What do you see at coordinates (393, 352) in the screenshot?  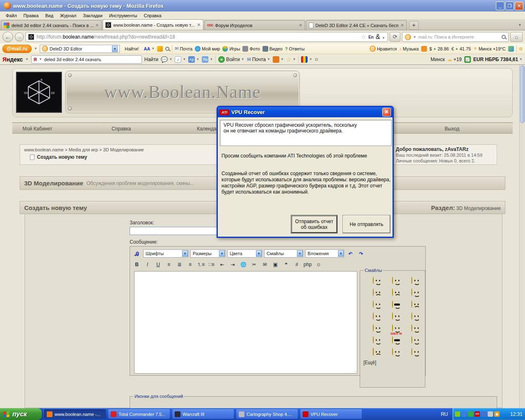 I see `smiley-surprised-icon` at bounding box center [393, 352].